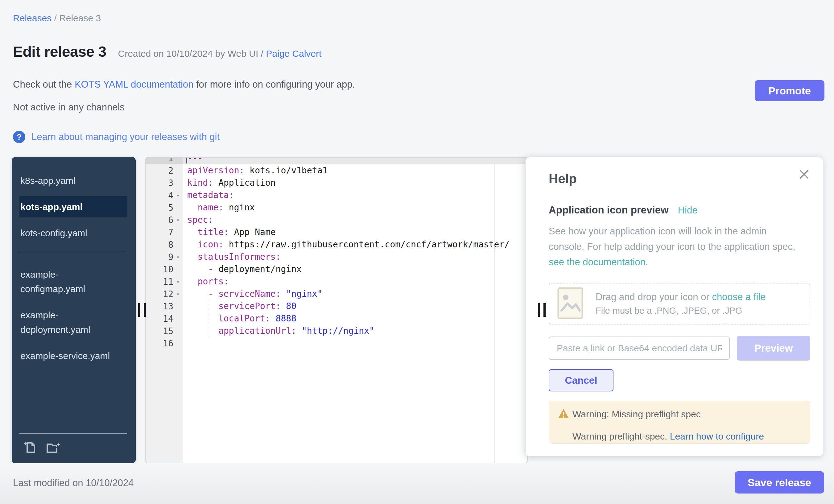 This screenshot has height=504, width=834. What do you see at coordinates (717, 436) in the screenshot?
I see `learn-configure-link: Learn how to configure` at bounding box center [717, 436].